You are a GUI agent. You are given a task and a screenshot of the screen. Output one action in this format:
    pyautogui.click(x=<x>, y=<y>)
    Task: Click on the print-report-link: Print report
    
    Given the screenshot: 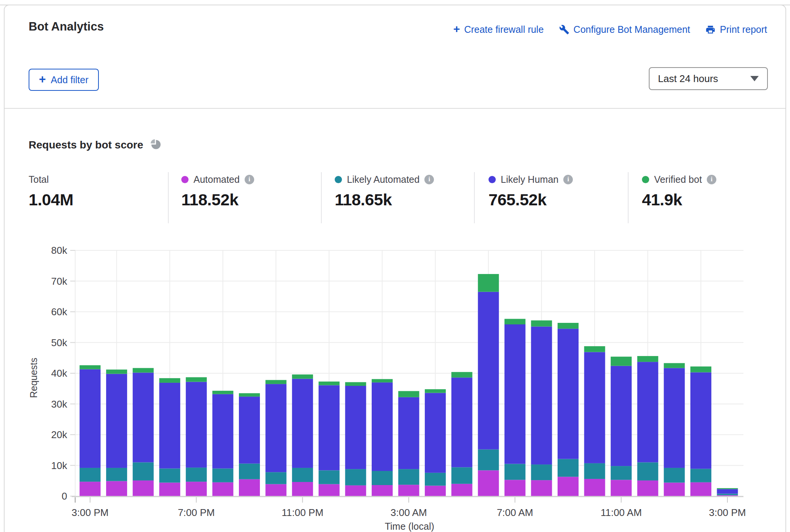 What is the action you would take?
    pyautogui.click(x=736, y=30)
    